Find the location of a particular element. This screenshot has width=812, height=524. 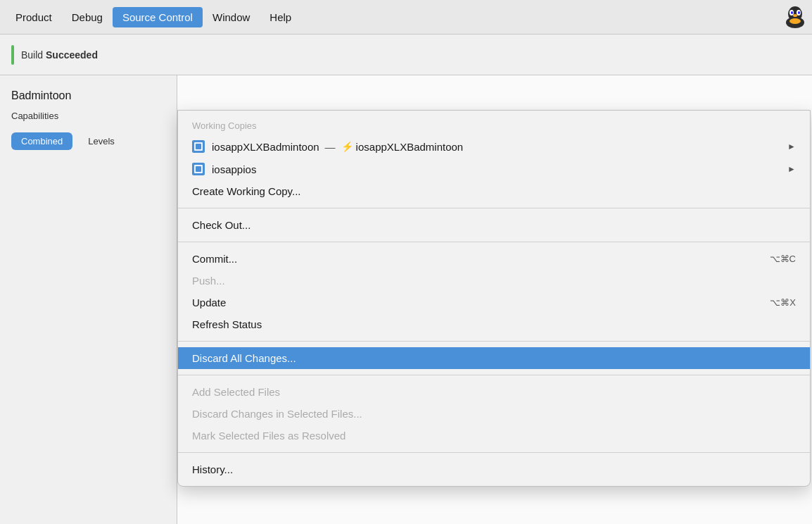

checkout-section: Check Out... is located at coordinates (494, 225).